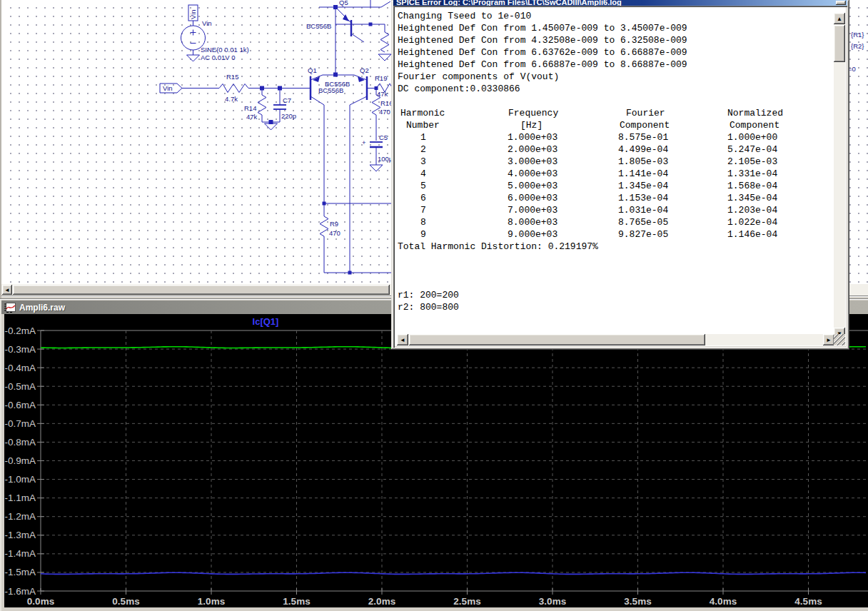 The height and width of the screenshot is (611, 868). What do you see at coordinates (313, 70) in the screenshot?
I see `svg-text: Q1` at bounding box center [313, 70].